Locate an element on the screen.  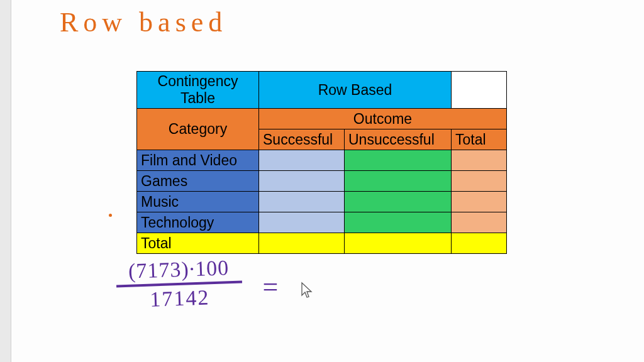
handwritten-title: Row based is located at coordinates (143, 23).